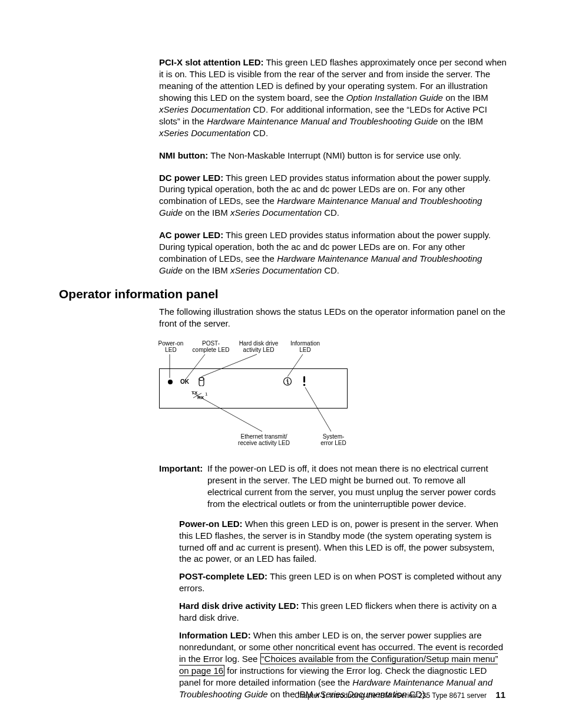  Describe the element at coordinates (343, 542) in the screenshot. I see `def-power-on-led: Power-on LED: When this green LED is on,…` at that location.